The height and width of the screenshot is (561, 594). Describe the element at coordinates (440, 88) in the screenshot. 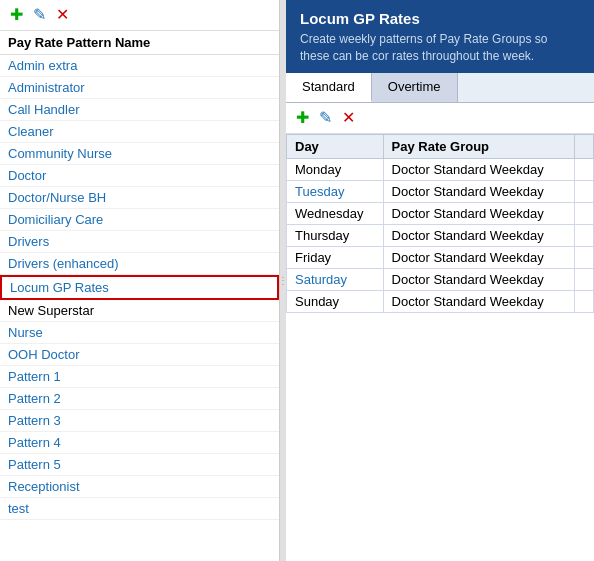

I see `tabs-bar: StandardOvertime` at that location.